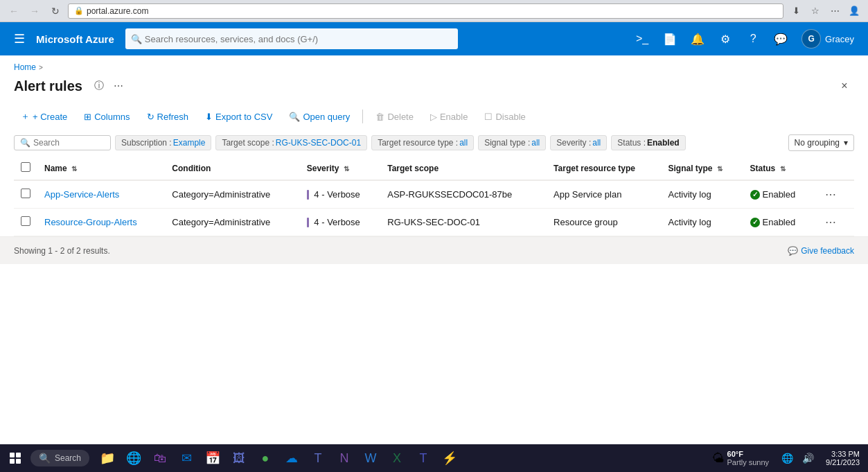  What do you see at coordinates (319, 143) in the screenshot?
I see `target-scope-value: RG-UKS-SEC-DOC-01` at bounding box center [319, 143].